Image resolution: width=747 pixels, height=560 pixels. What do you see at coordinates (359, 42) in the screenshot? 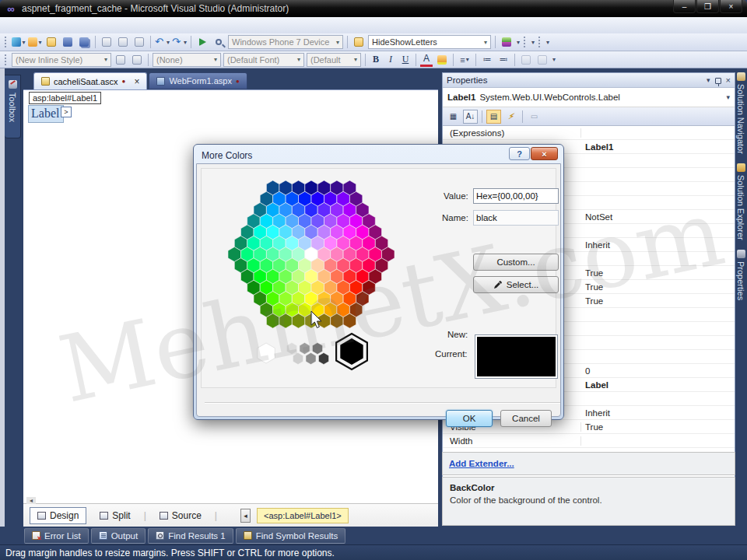
I see `macro-icon` at bounding box center [359, 42].